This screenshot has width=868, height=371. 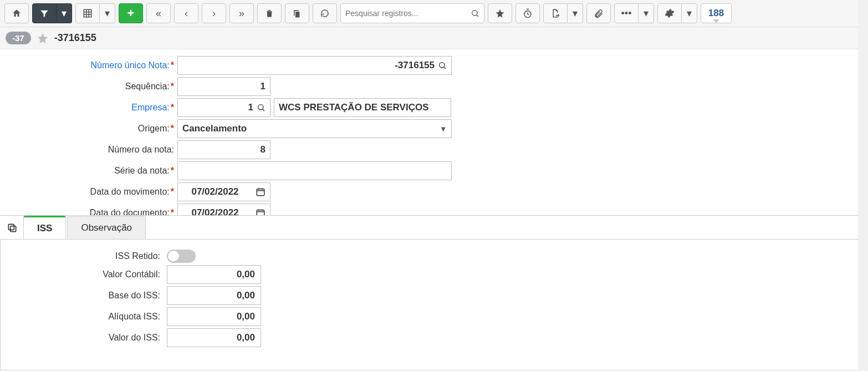 I want to click on settings-button, so click(x=670, y=13).